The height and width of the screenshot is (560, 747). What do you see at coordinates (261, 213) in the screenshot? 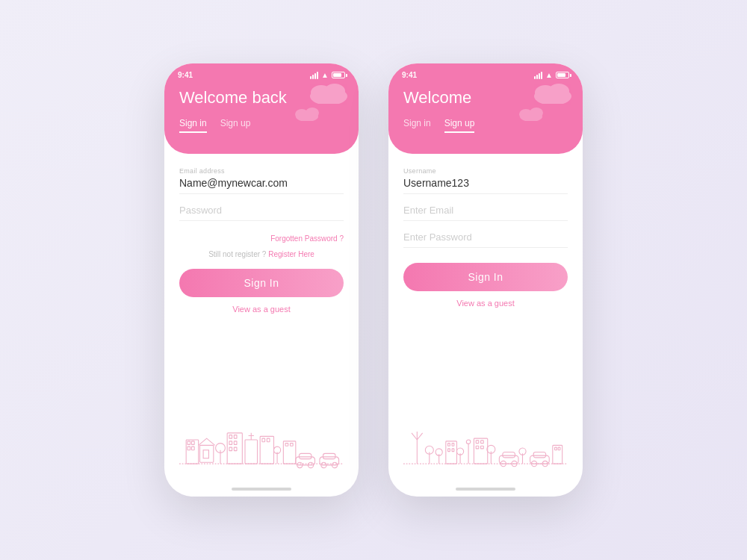
I see `password-placeholder: Password` at bounding box center [261, 213].